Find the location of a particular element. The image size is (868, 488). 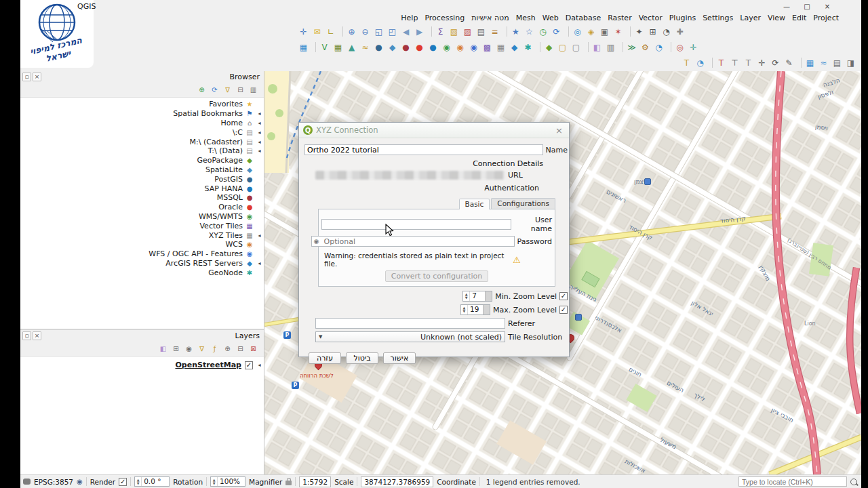

browser-item-wcs: WCS◉ is located at coordinates (142, 245).